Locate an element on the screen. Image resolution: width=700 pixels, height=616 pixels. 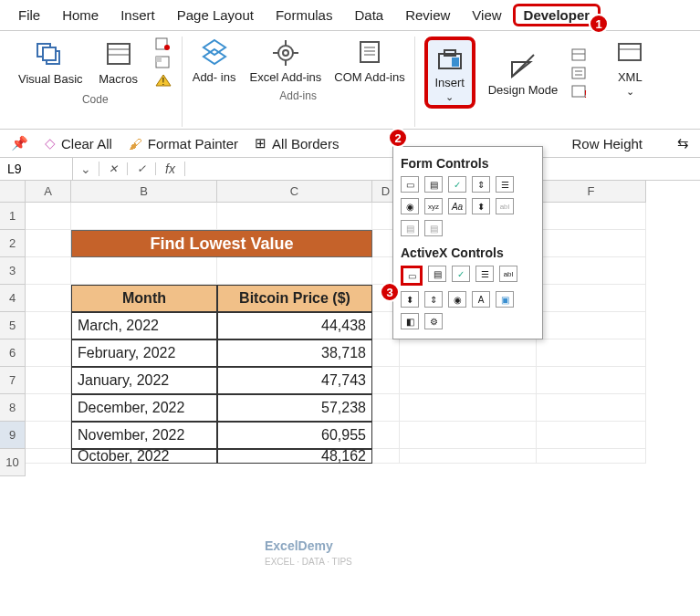
activex-option-icon: ◉ is located at coordinates (457, 299).